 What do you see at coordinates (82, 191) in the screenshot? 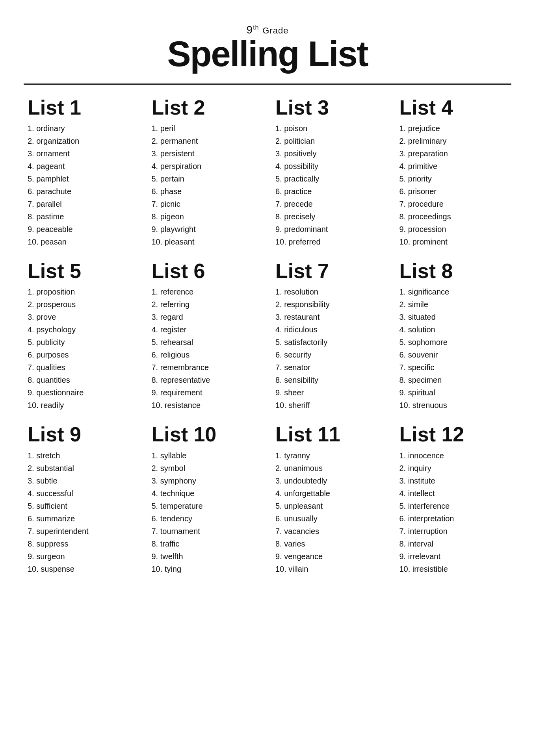
I see `list-item: 6. parachute` at bounding box center [82, 191].